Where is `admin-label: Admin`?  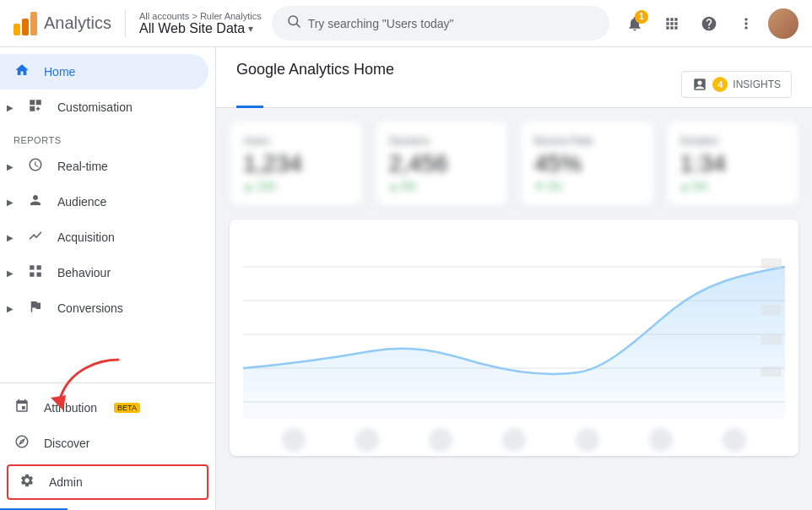
admin-label: Admin is located at coordinates (66, 482).